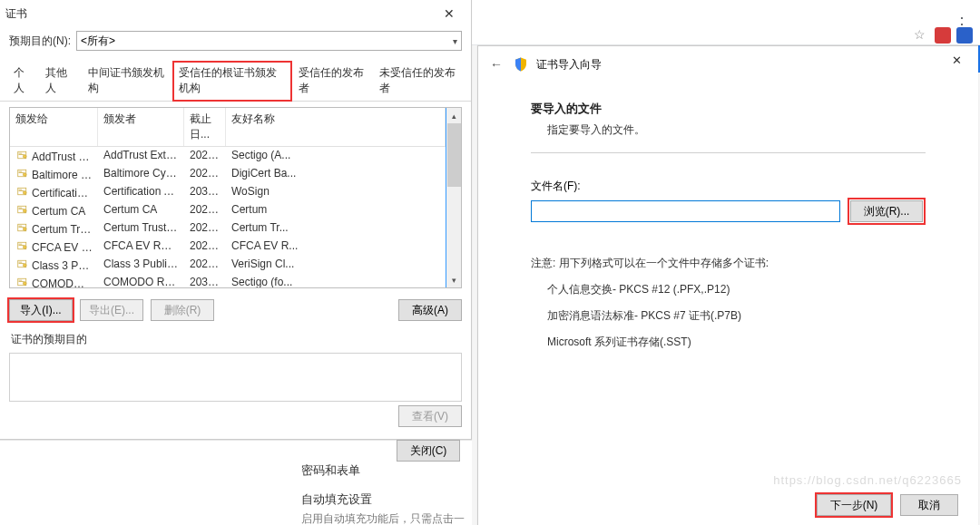  What do you see at coordinates (236, 517) in the screenshot?
I see `autofill-description: 启用自动填充功能后，只需点击一次即可填写多个表单` at bounding box center [236, 517].